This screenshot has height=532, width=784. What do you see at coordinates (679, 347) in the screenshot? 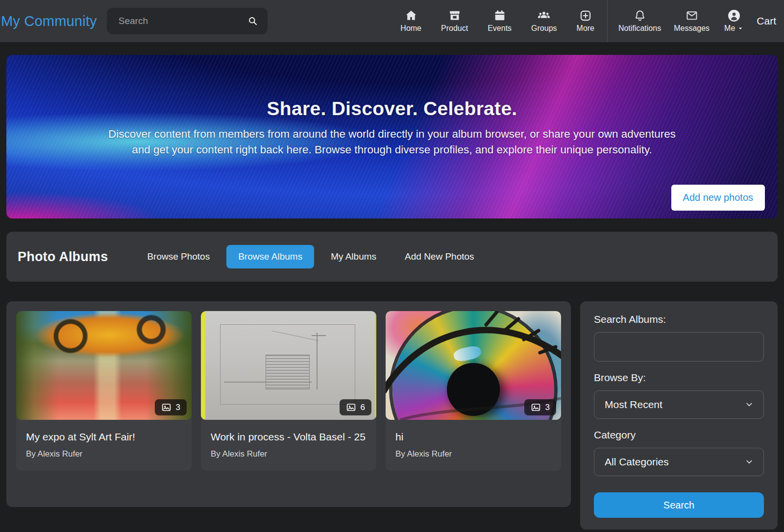
I see `search-albums-input` at bounding box center [679, 347].